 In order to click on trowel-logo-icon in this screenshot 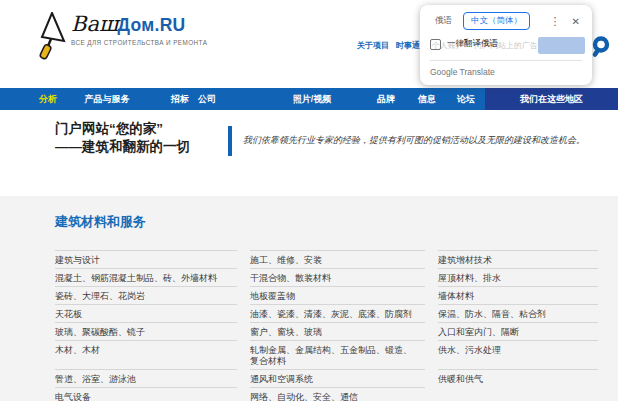, I will do `click(52, 39)`.